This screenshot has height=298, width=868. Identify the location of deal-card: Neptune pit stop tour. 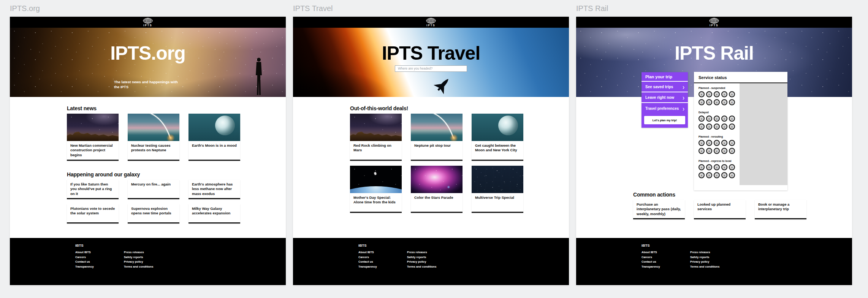
(437, 137).